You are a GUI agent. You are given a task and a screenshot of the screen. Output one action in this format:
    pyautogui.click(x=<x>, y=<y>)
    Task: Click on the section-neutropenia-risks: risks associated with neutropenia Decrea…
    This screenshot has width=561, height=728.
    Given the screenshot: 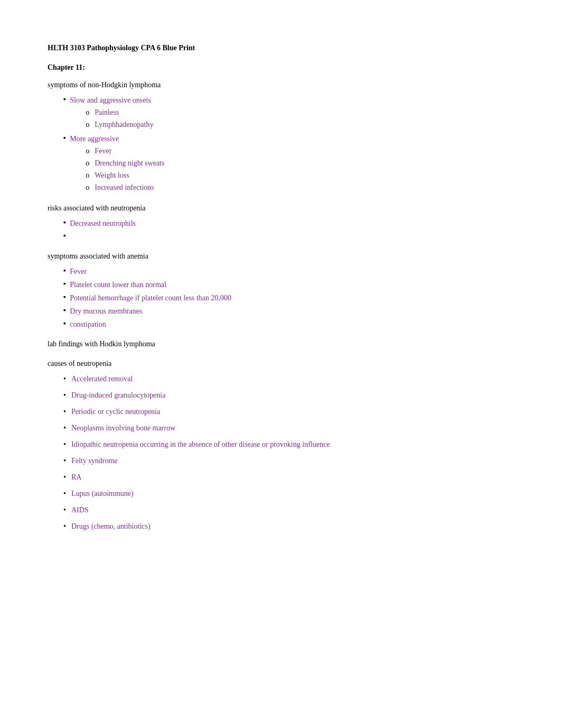 What is the action you would take?
    pyautogui.click(x=280, y=222)
    